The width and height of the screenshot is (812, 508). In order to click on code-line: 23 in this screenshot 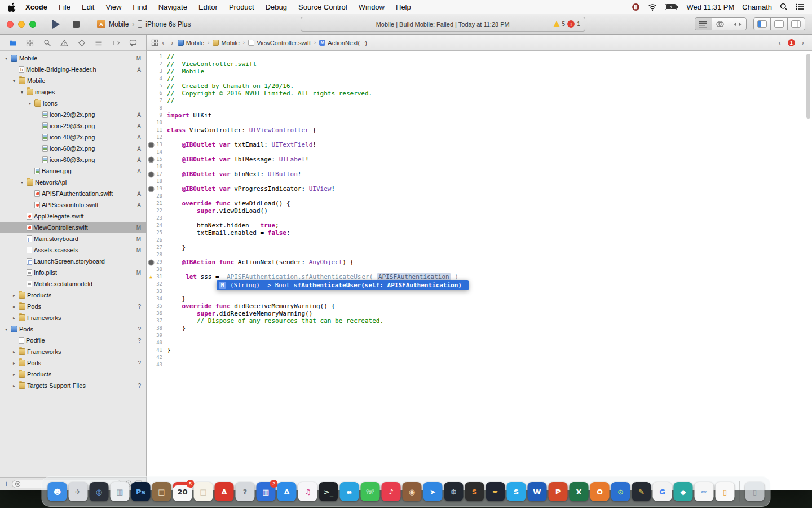, I will do `click(479, 218)`.